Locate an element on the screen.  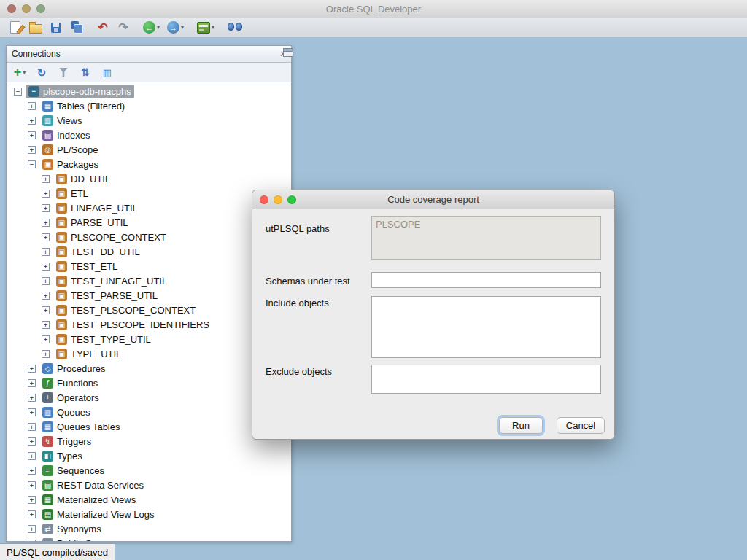
tree-item-functions: +Functions is located at coordinates (149, 383).